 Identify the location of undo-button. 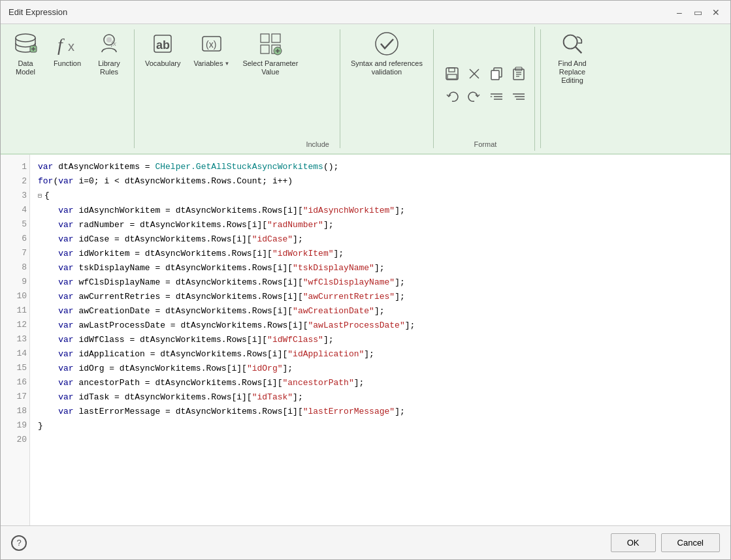
(452, 97).